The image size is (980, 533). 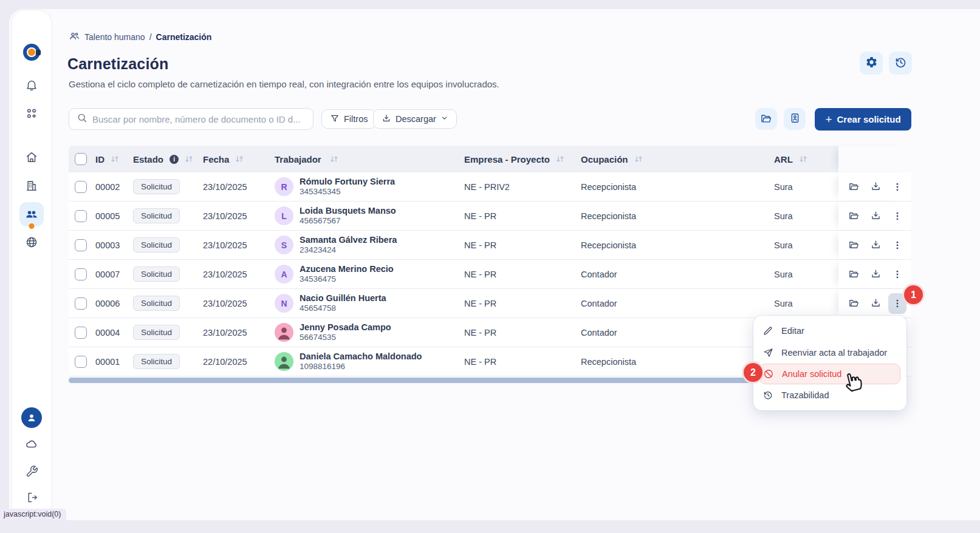 I want to click on apps-add-icon, so click(x=32, y=114).